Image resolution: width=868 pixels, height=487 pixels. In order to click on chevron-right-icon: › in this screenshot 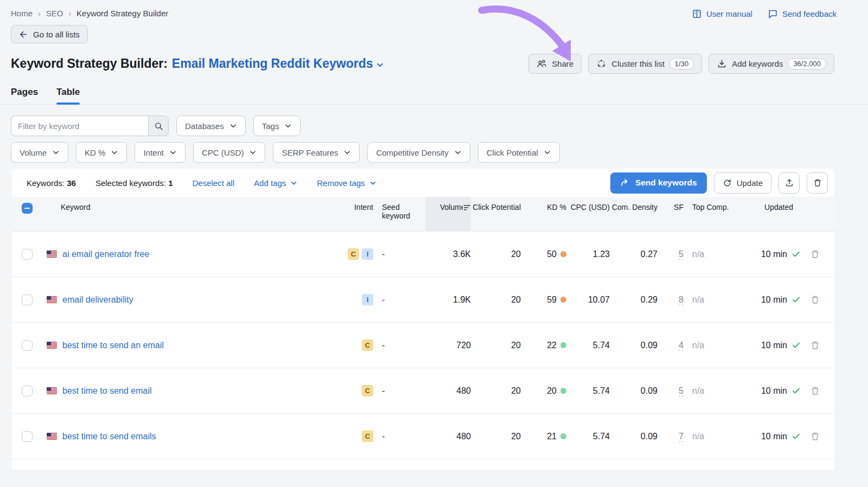, I will do `click(69, 14)`.